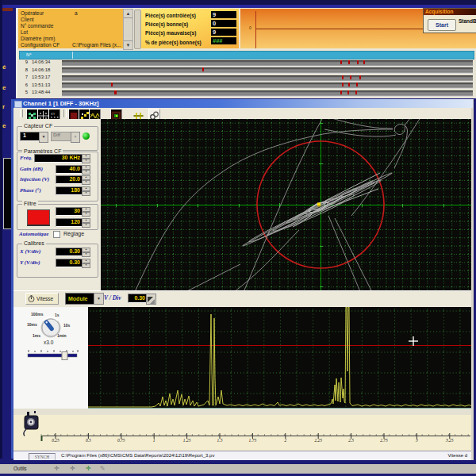  What do you see at coordinates (449, 440) in the screenshot?
I see `svg-text: 3.25` at bounding box center [449, 440].